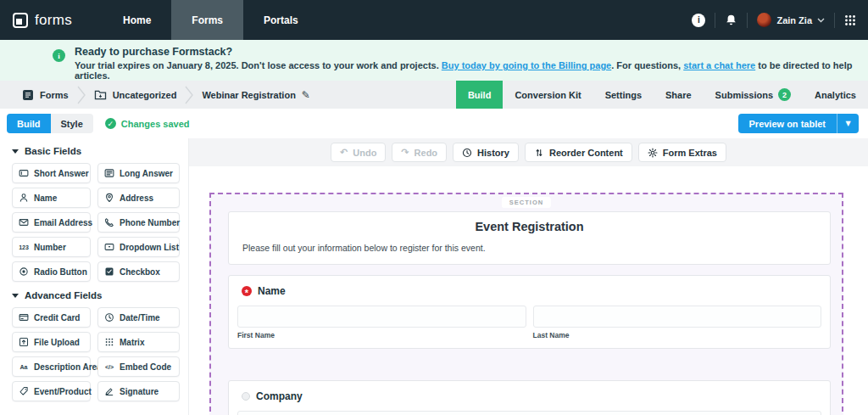 The image size is (868, 415). I want to click on tab-share: Share, so click(678, 95).